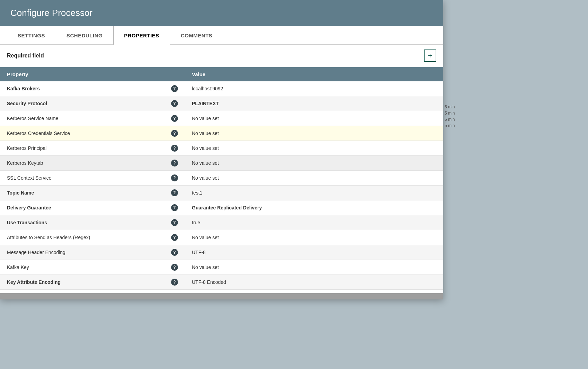  Describe the element at coordinates (465, 119) in the screenshot. I see `side-item-3: 5 min` at that location.